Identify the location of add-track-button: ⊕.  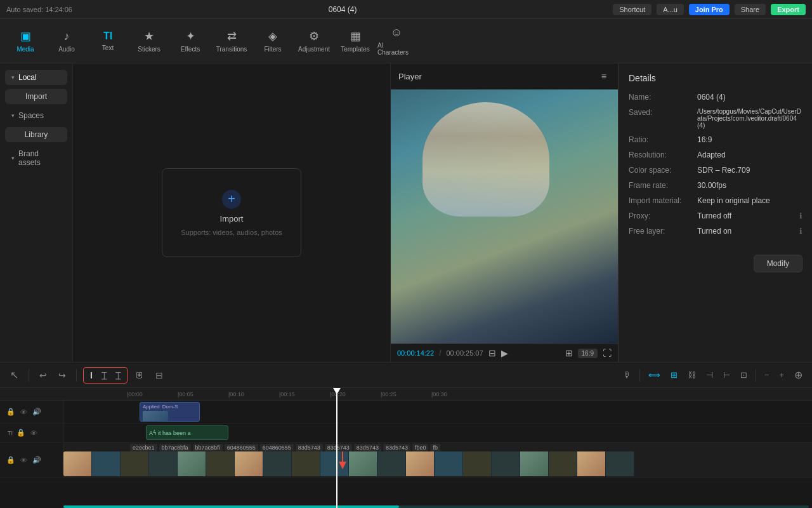
(798, 375).